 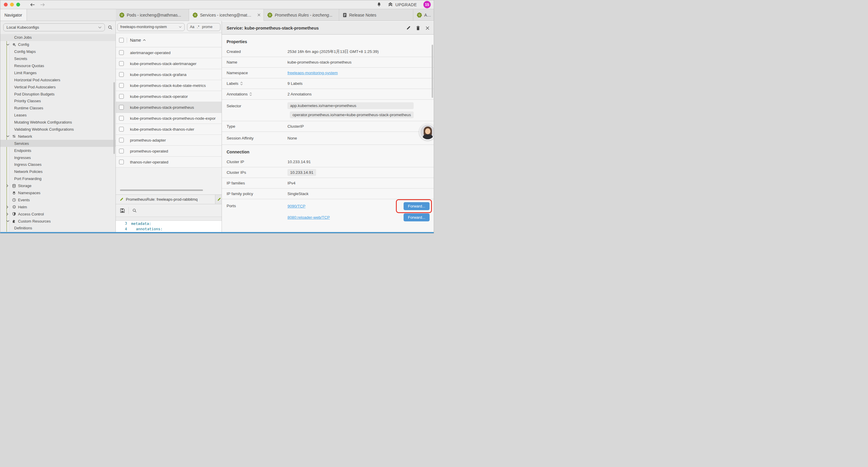 What do you see at coordinates (58, 66) in the screenshot?
I see `sidebar-item-resource-quotas: Resource Quotas` at bounding box center [58, 66].